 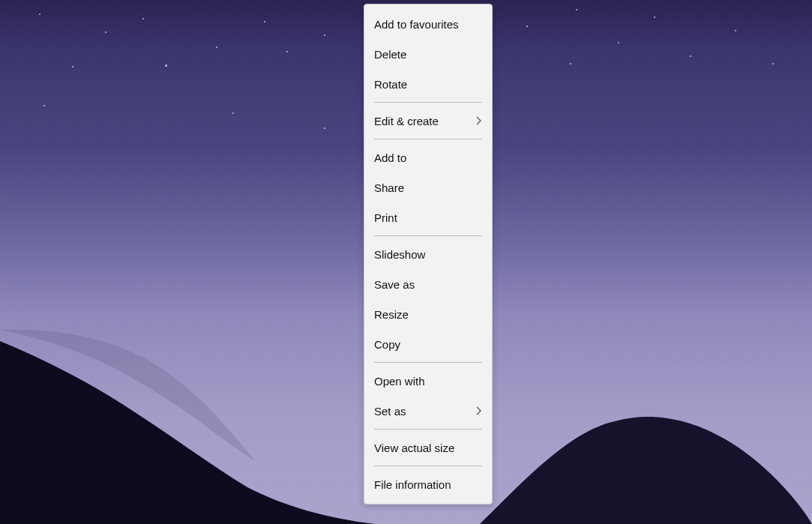 What do you see at coordinates (391, 315) in the screenshot?
I see `menu-item-label: Resize` at bounding box center [391, 315].